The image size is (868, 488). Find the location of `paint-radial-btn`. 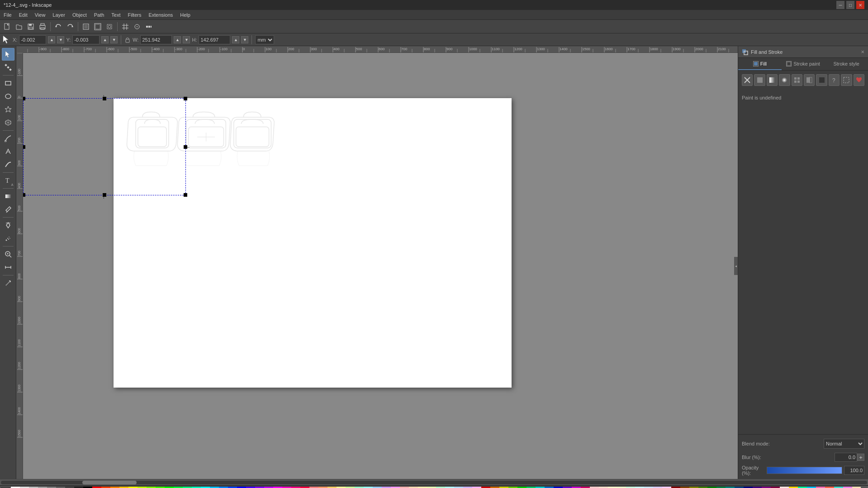

paint-radial-btn is located at coordinates (784, 80).